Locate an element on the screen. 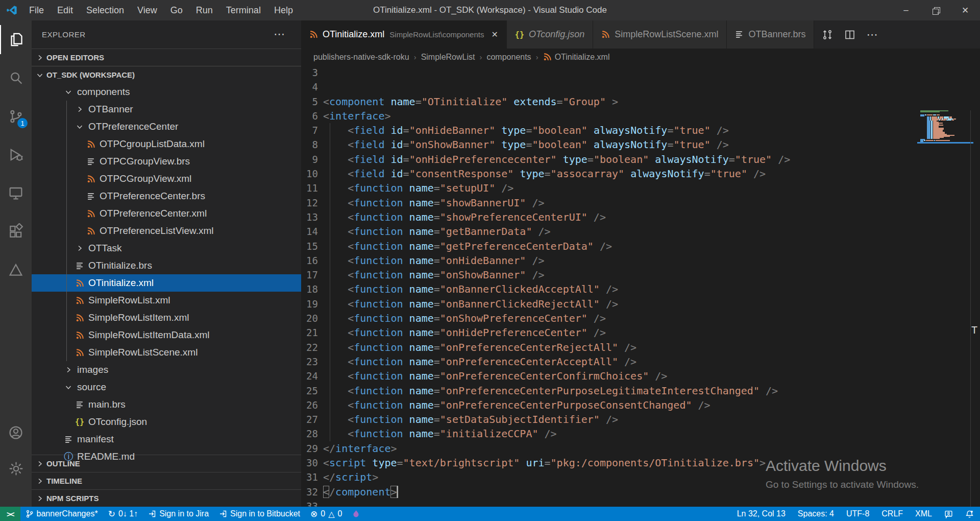  code-line-14: 14 <function name="getBannerData" /> is located at coordinates (641, 231).